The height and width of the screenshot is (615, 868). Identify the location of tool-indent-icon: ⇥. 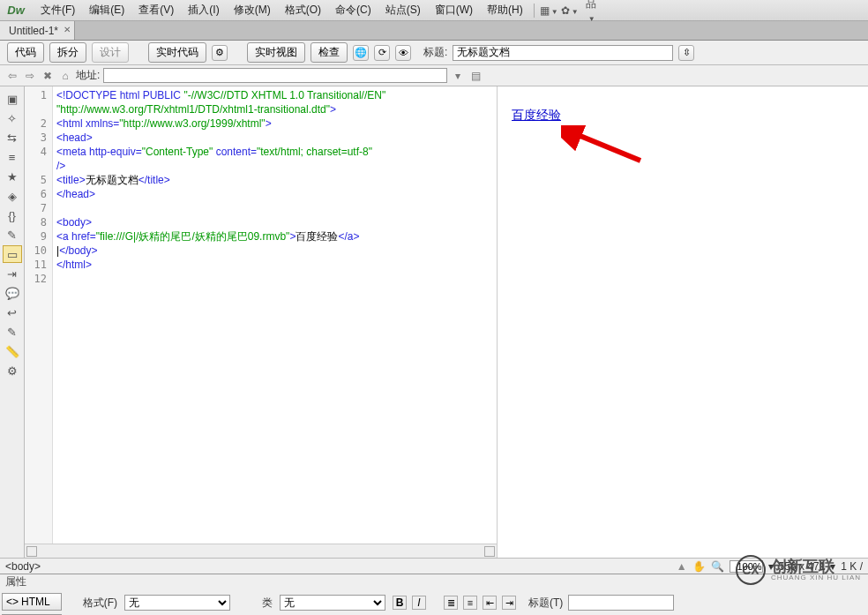
(12, 274).